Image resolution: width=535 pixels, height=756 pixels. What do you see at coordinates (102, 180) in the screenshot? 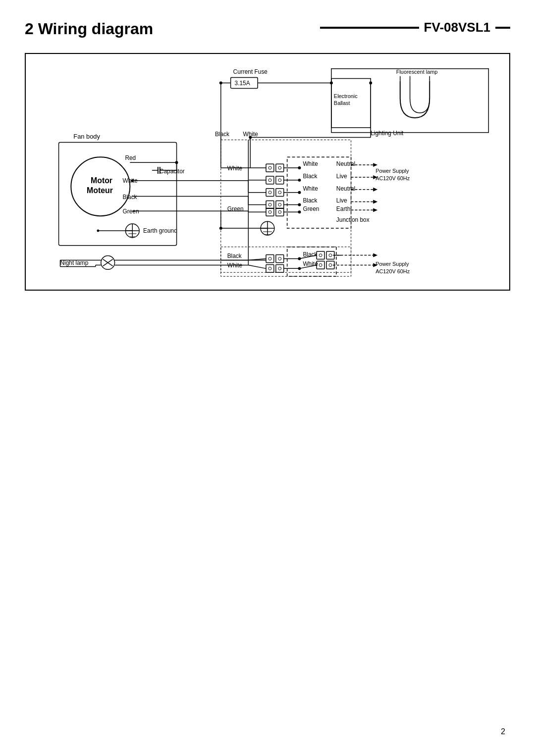
I see `motor-label: Motor` at bounding box center [102, 180].